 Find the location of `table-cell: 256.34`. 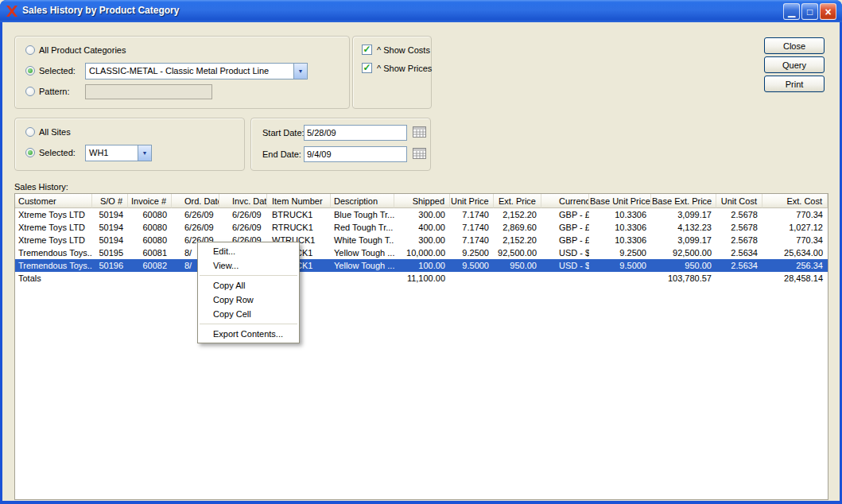

table-cell: 256.34 is located at coordinates (795, 266).